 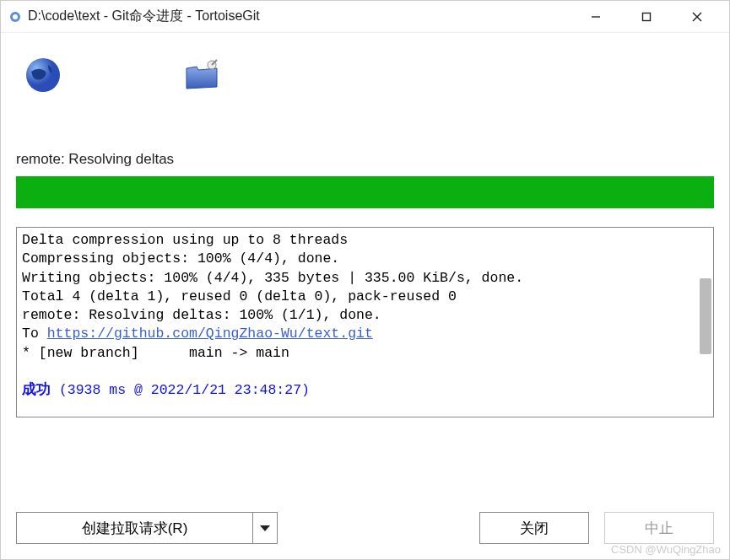 What do you see at coordinates (666, 550) in the screenshot?
I see `watermark: CSDN @WuQingZhao` at bounding box center [666, 550].